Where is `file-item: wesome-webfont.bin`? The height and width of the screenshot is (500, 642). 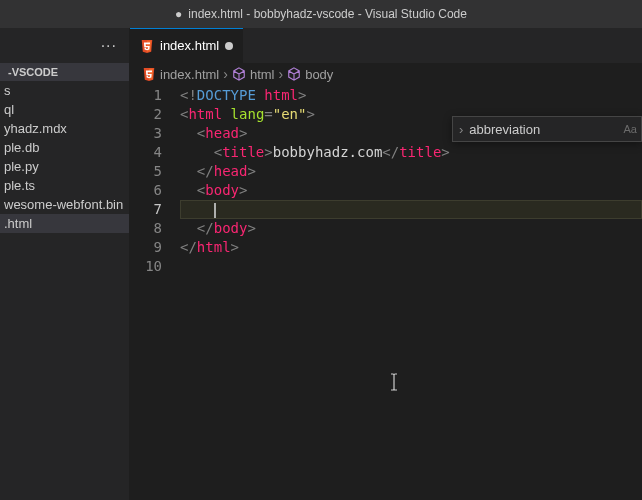 file-item: wesome-webfont.bin is located at coordinates (64, 204).